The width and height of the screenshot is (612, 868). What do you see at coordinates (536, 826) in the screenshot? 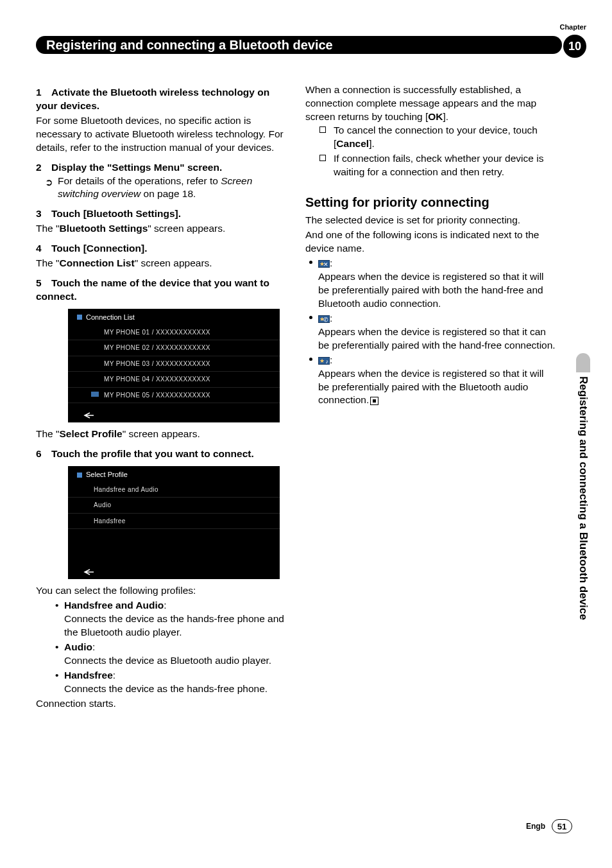
I see `footer-lang: Engb` at bounding box center [536, 826].